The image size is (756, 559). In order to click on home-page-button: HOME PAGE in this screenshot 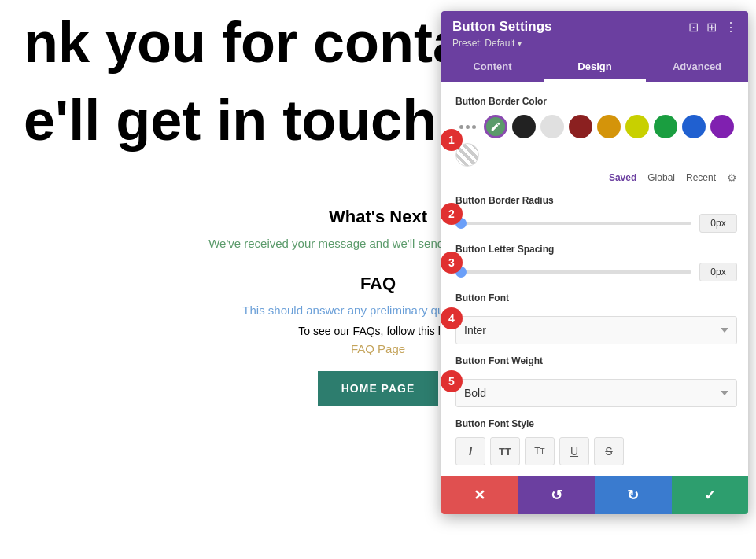, I will do `click(378, 388)`.